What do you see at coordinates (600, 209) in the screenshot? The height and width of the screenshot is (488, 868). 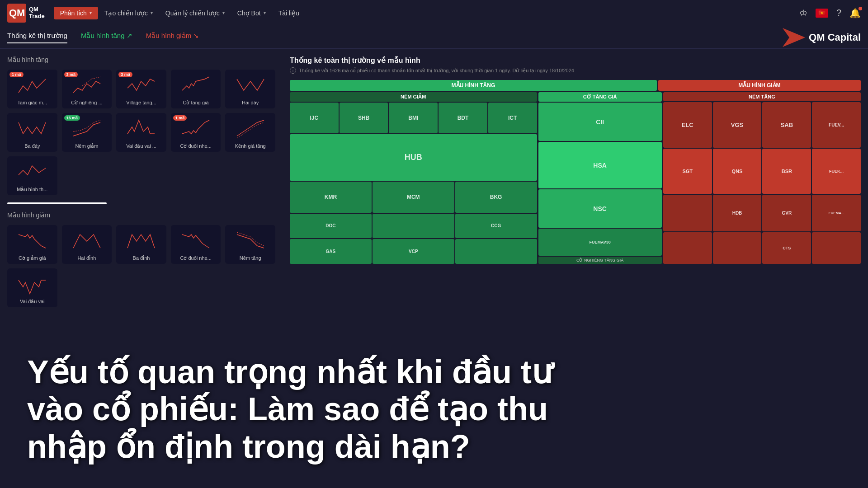 I see `cell-NSC: NSC` at bounding box center [600, 209].